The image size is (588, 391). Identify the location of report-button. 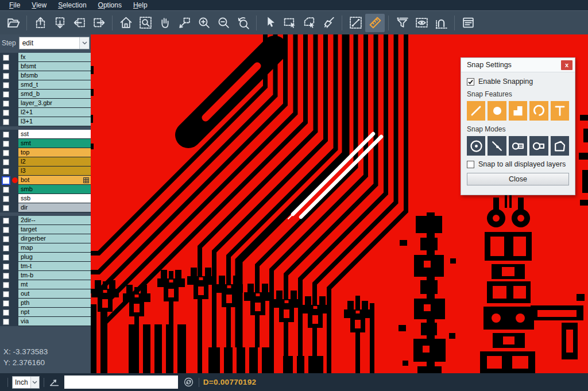
(468, 23).